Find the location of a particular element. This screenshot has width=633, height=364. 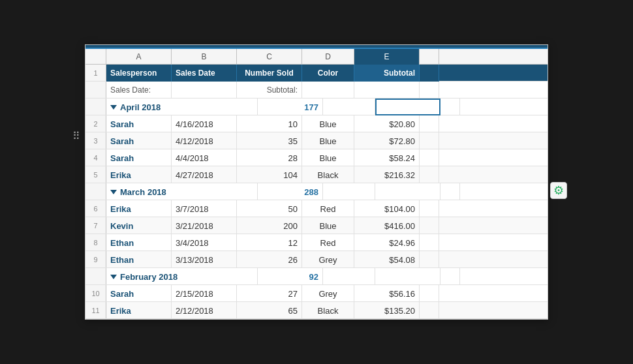

table-row: 11 Erika 2/12/2018 65 Black $135.20 is located at coordinates (316, 311).